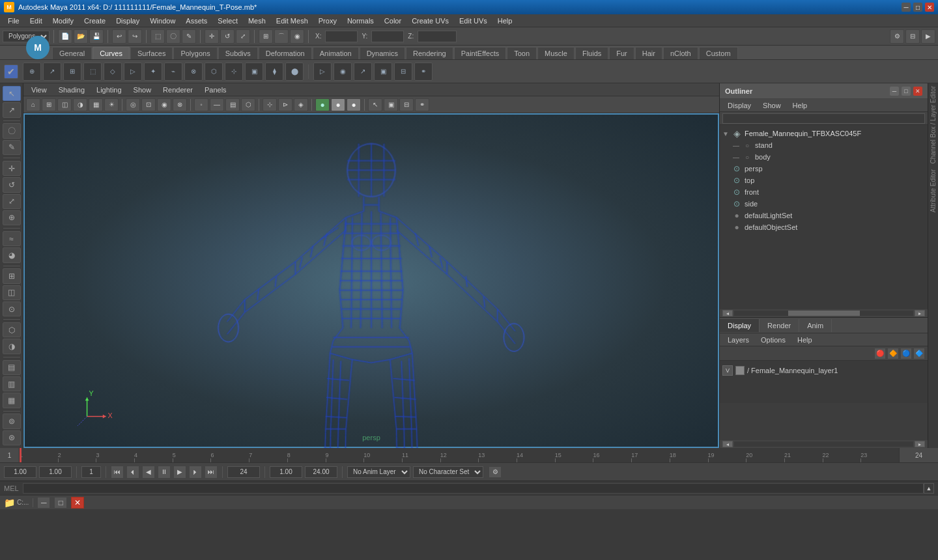 This screenshot has height=560, width=938. I want to click on menu-item-edit: Edit, so click(36, 21).